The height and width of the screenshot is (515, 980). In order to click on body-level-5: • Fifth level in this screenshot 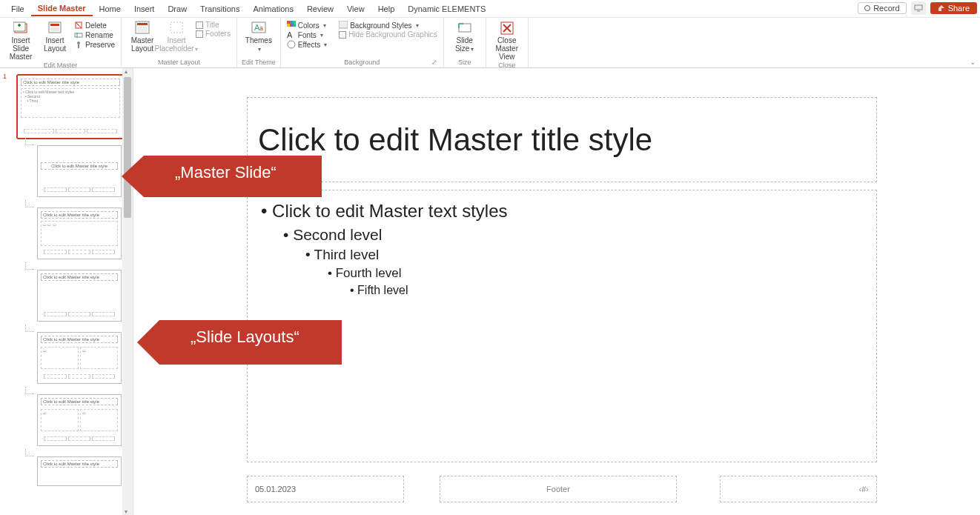, I will do `click(606, 290)`.